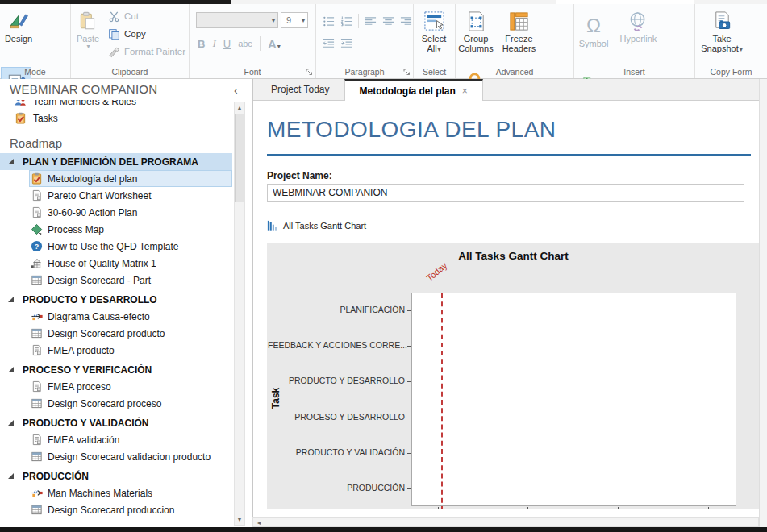 This screenshot has width=767, height=532. I want to click on roadmap-item-design-scorecard-proceso: Design Scorecard proceso, so click(116, 403).